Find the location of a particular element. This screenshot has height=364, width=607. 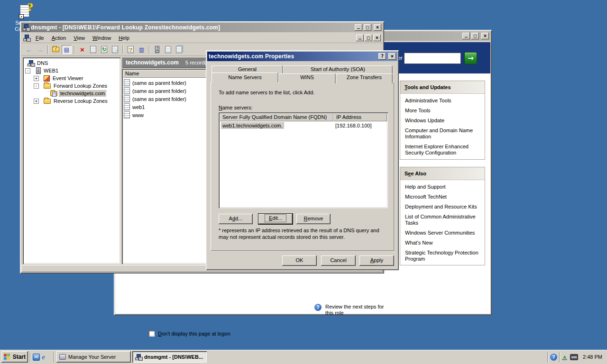

name-servers-tab-panel: To add name servers to the list, click A… is located at coordinates (303, 166).